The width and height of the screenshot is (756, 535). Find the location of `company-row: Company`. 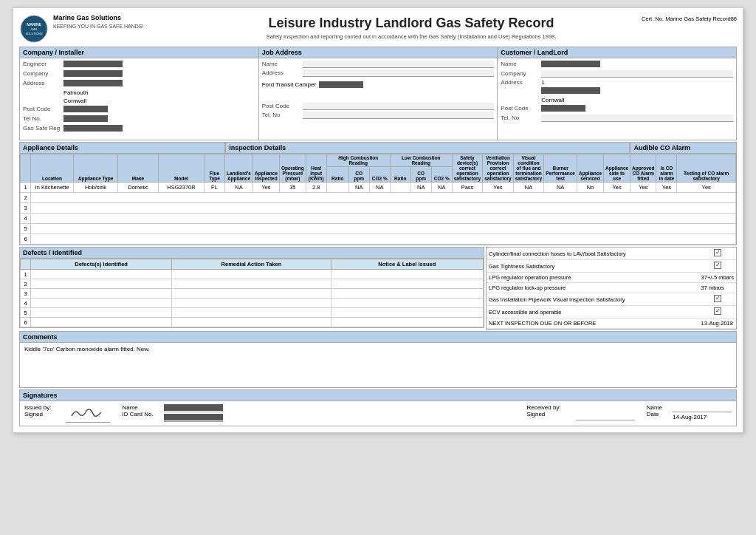

company-row: Company is located at coordinates (139, 74).